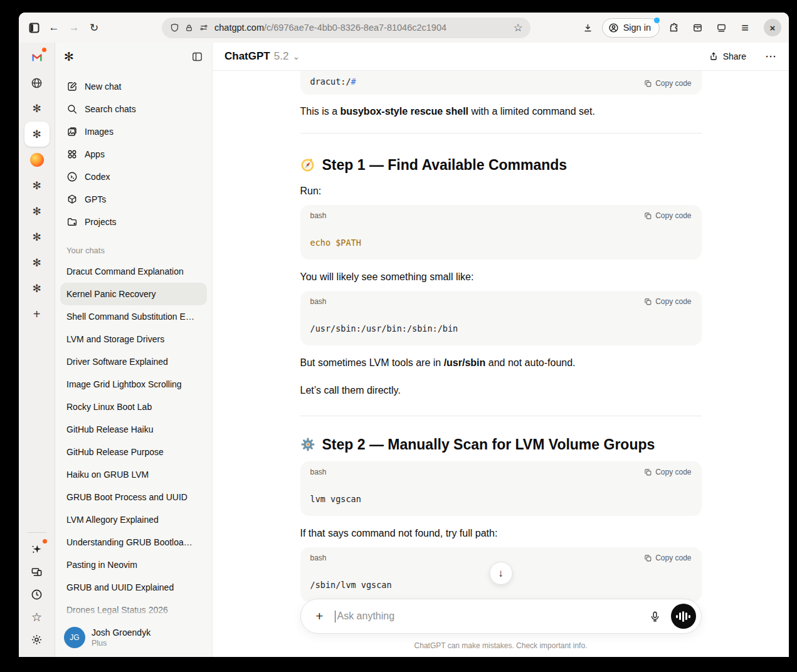 This screenshot has width=797, height=672. Describe the element at coordinates (37, 549) in the screenshot. I see `ai-chatbot-button` at that location.